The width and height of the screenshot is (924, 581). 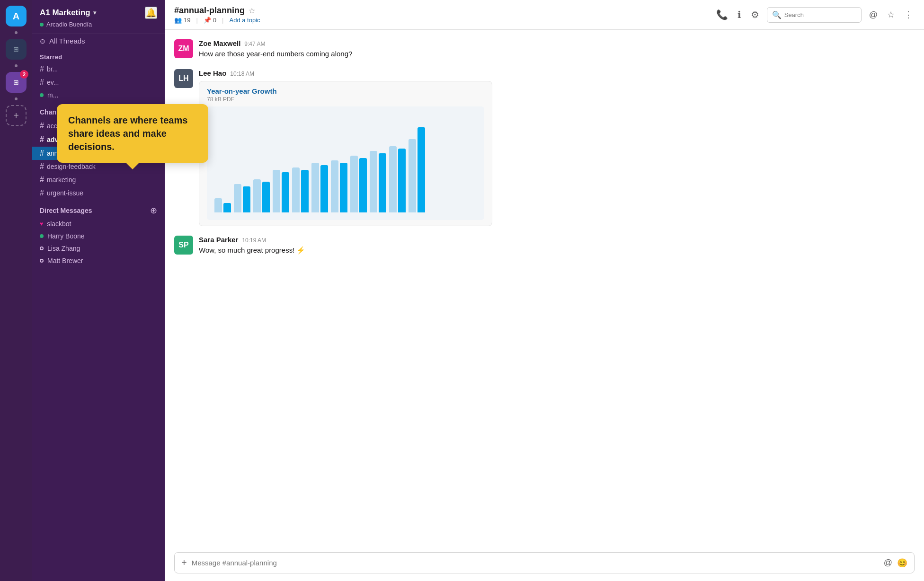 What do you see at coordinates (873, 15) in the screenshot?
I see `at-mentions-button: @` at bounding box center [873, 15].